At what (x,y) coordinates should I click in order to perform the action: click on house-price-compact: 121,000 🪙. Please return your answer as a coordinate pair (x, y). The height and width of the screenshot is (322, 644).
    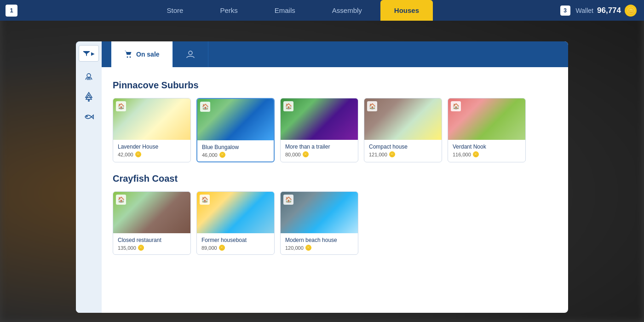
    Looking at the image, I should click on (403, 155).